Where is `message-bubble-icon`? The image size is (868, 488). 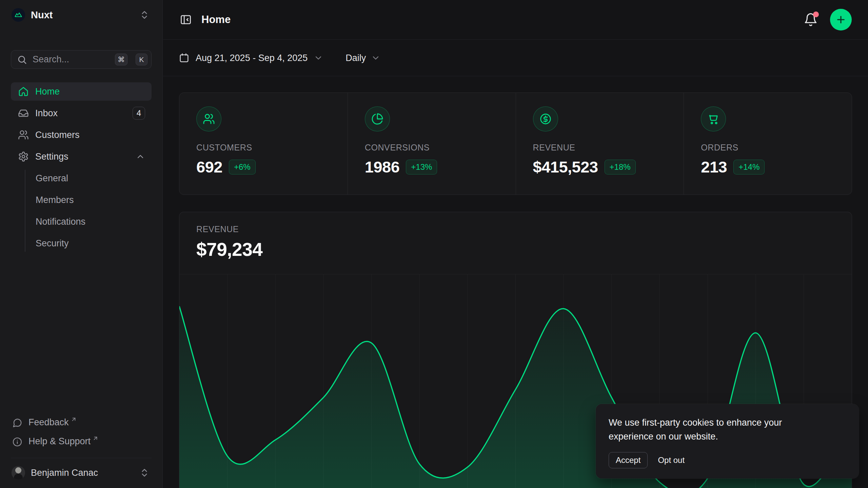
message-bubble-icon is located at coordinates (17, 423).